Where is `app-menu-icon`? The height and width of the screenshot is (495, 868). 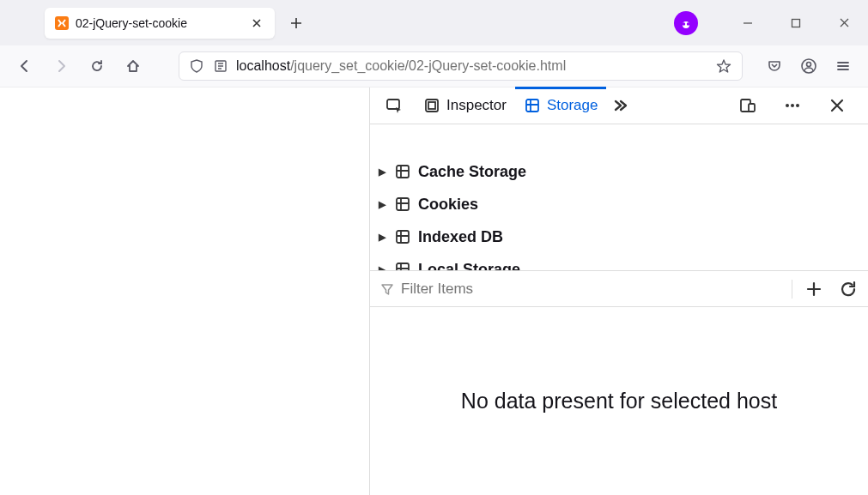
app-menu-icon is located at coordinates (843, 66).